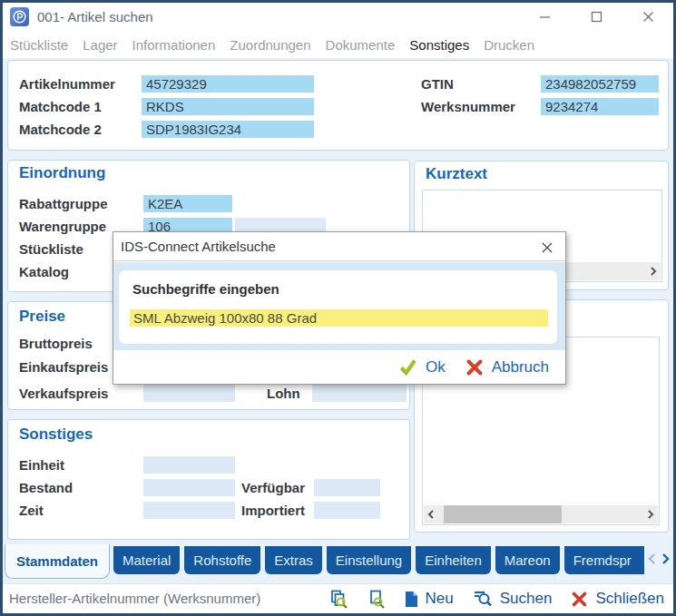 The width and height of the screenshot is (676, 616). I want to click on status-actions: Neu Suchen Schließen, so click(497, 599).